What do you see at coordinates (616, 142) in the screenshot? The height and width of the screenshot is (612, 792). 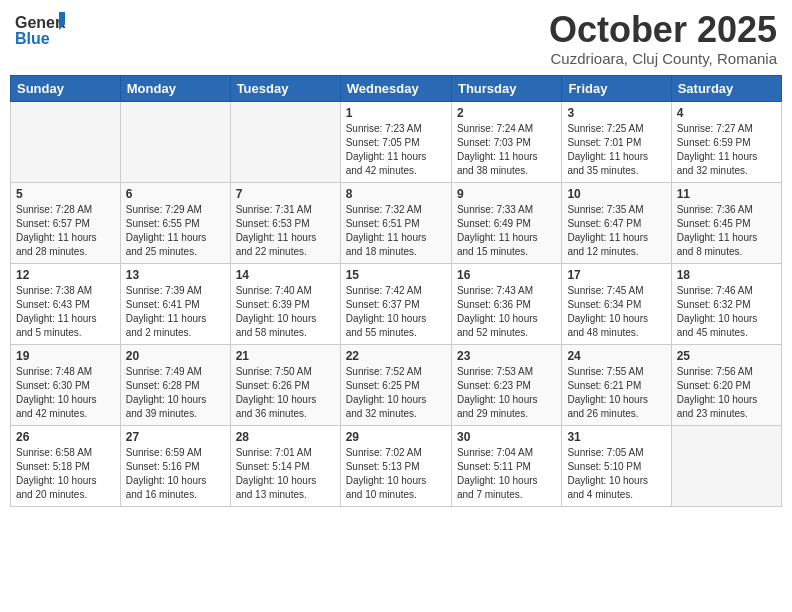 I see `calendar-cell: 3Sunrise: 7:25 AMSunset: 7:01 PMDaylight…` at bounding box center [616, 142].